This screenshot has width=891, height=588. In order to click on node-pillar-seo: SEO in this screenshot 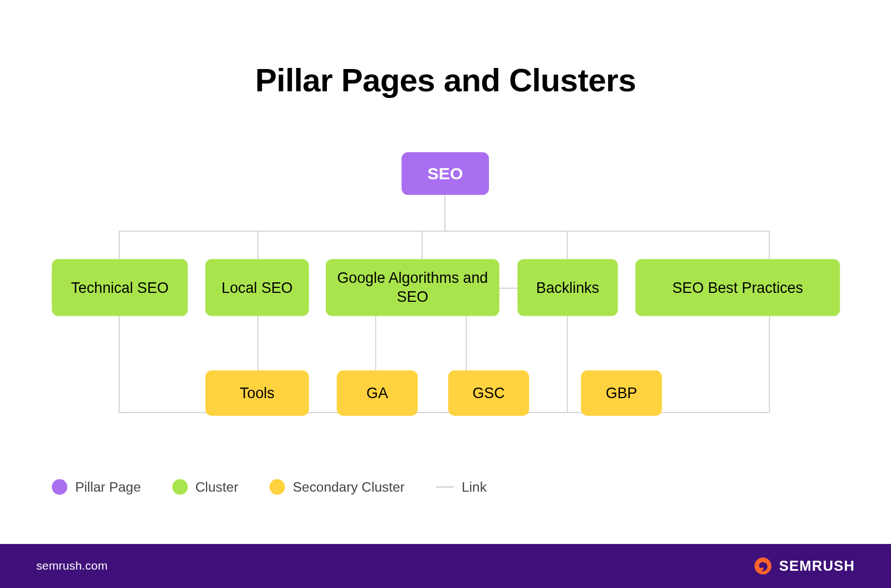, I will do `click(446, 174)`.